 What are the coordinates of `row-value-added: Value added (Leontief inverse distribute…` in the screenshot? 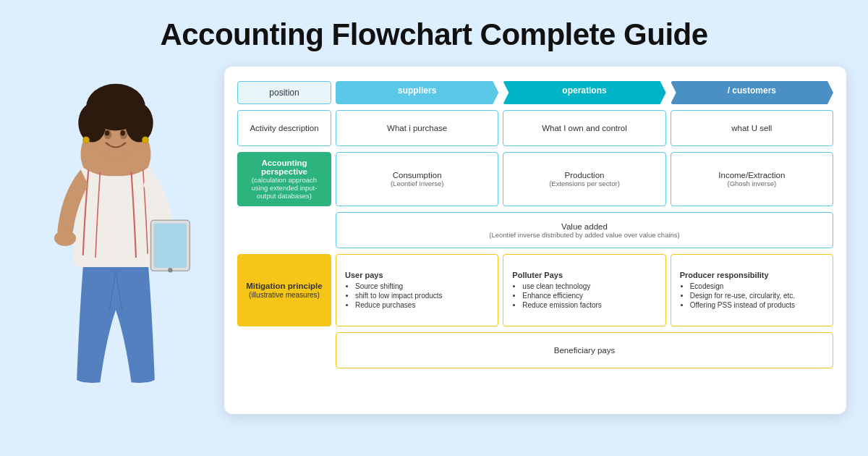 It's located at (535, 230).